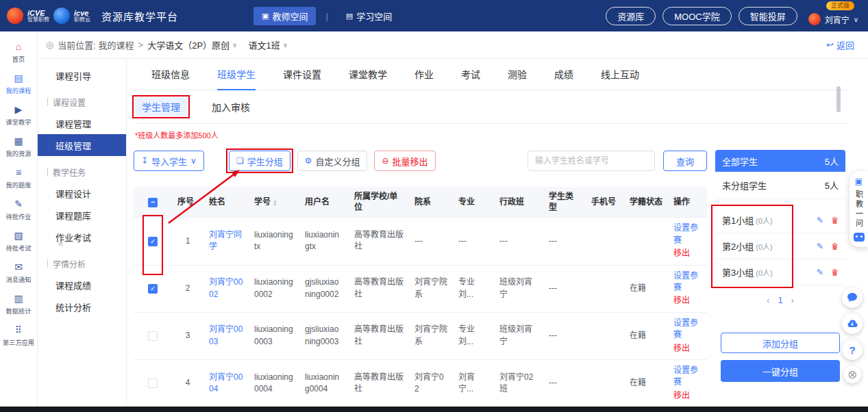 This screenshot has width=868, height=412. What do you see at coordinates (18, 53) in the screenshot?
I see `rail-item-home: ⌂ 首页` at bounding box center [18, 53].